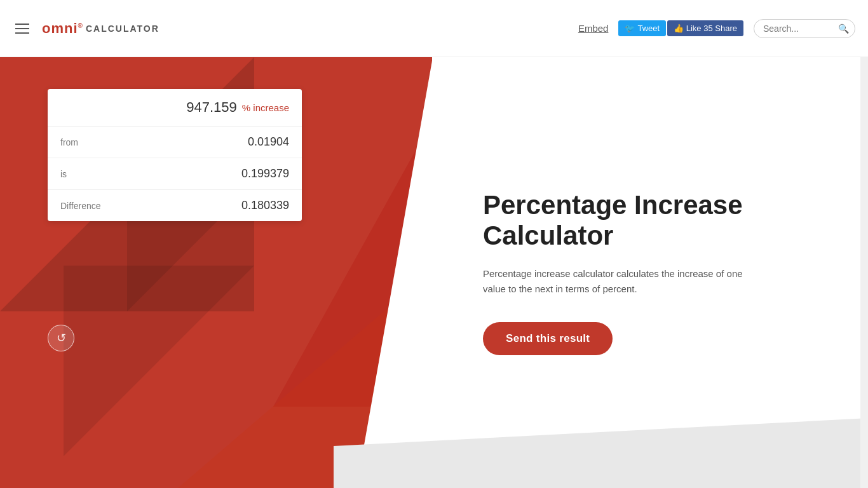  Describe the element at coordinates (175, 142) in the screenshot. I see `from-row: from 0.01904` at that location.